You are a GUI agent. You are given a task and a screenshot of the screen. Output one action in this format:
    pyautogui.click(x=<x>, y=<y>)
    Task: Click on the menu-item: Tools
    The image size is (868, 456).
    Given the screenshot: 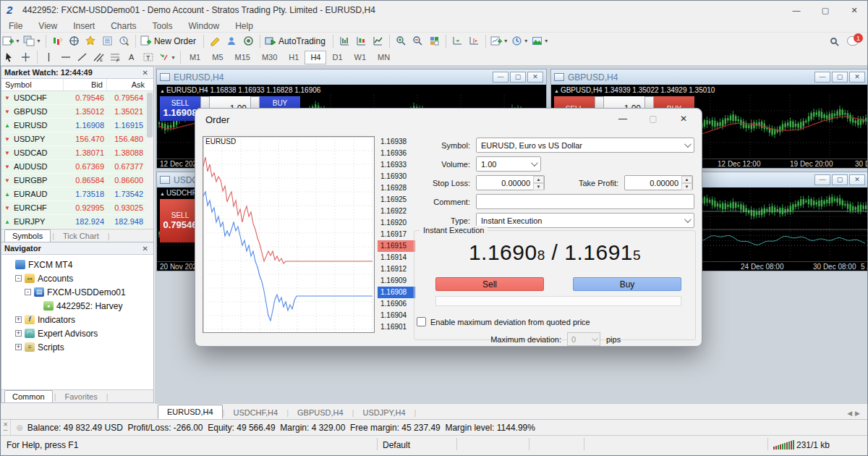 What is the action you would take?
    pyautogui.click(x=163, y=26)
    